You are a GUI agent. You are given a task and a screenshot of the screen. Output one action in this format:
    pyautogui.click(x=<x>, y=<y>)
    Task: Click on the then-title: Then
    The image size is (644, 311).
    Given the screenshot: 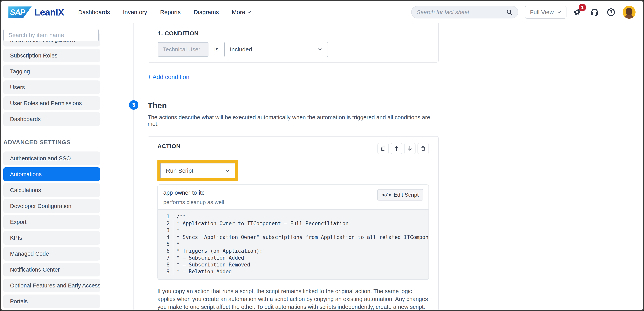 What is the action you would take?
    pyautogui.click(x=293, y=106)
    